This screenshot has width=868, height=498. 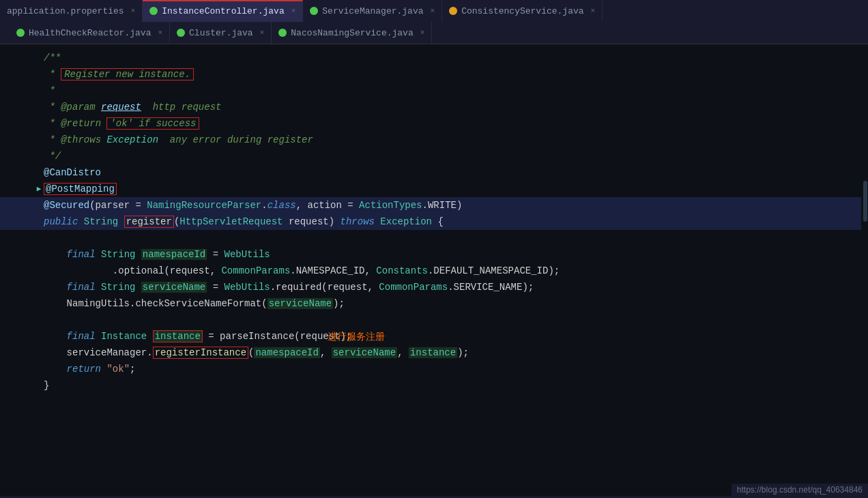 I want to click on code-line: return "ok";, so click(x=434, y=369).